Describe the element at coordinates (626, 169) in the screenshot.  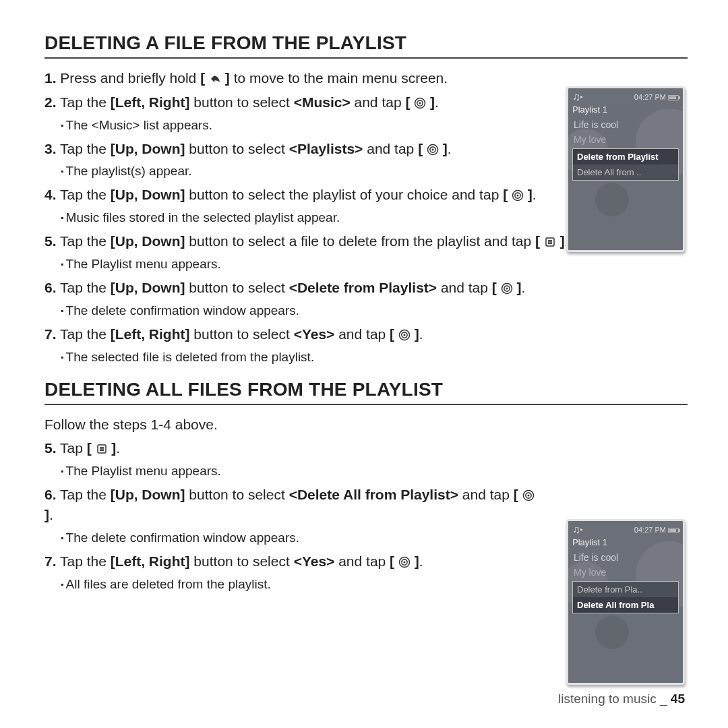
I see `device-screenshot-1: ♫▸ 04:27 PM Playlist 1 Life is cool My l…` at that location.